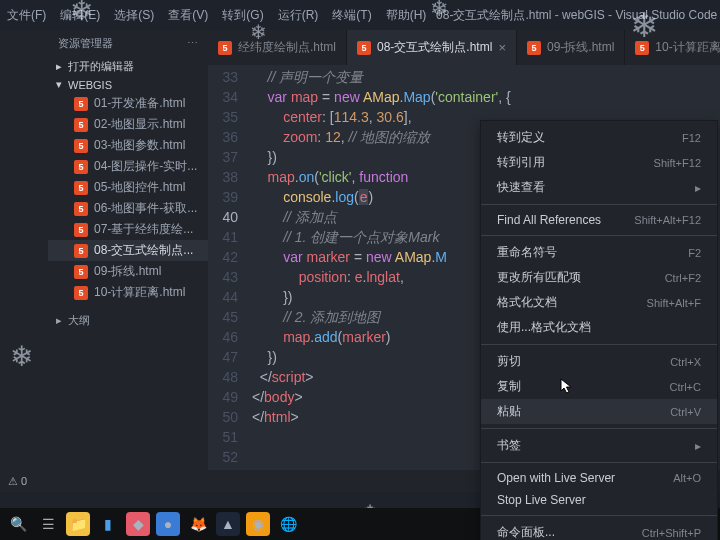  I want to click on window-title: 08-交互式绘制点.html - webGIS - Visual Studio …, so click(576, 16).